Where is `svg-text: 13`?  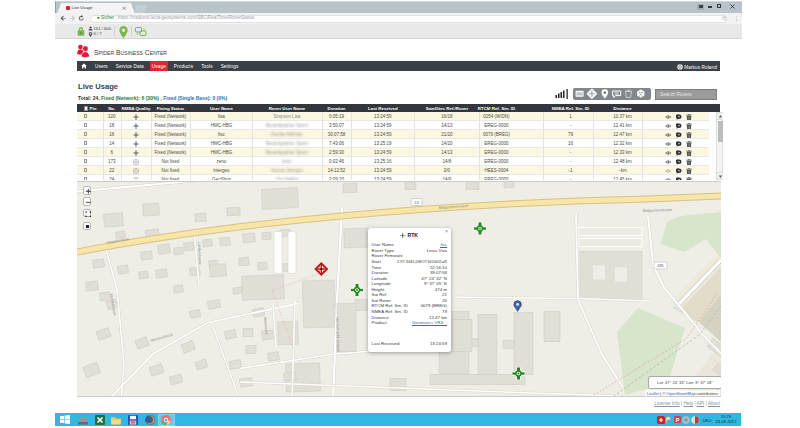 svg-text: 13 is located at coordinates (416, 202).